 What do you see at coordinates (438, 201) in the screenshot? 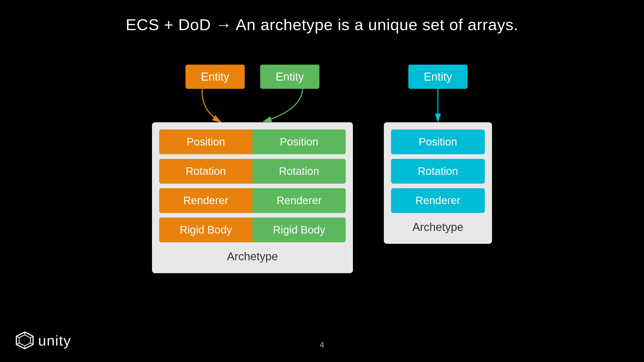
I see `right-renderer-cyan: Renderer` at bounding box center [438, 201].